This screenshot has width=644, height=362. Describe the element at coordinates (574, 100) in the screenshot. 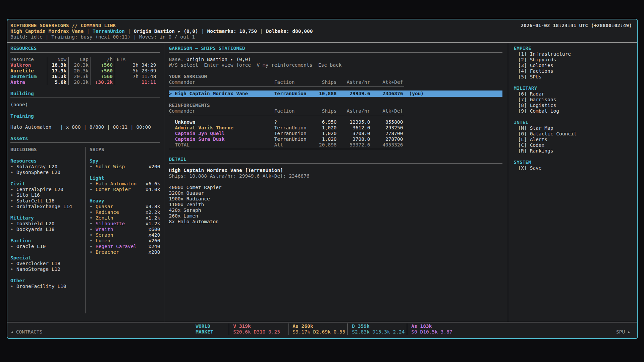

I see `menu-item-garrisons: [7]Garrisons` at that location.